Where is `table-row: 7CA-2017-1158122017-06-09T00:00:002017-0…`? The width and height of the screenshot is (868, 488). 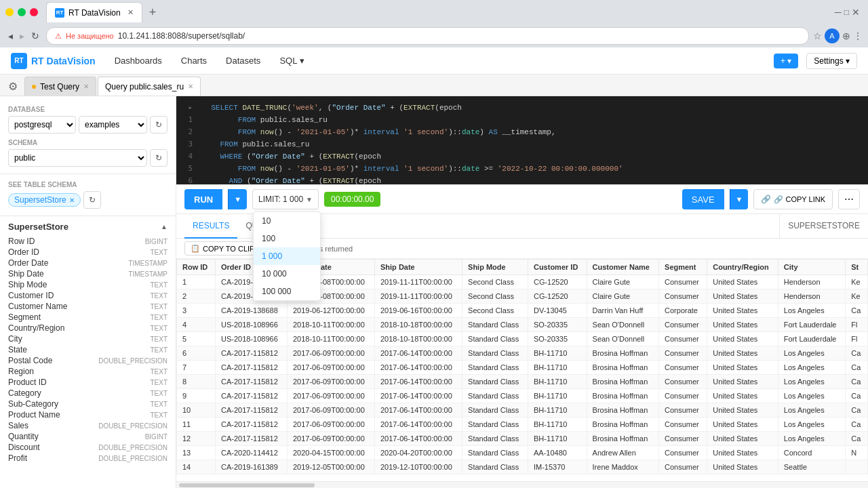
table-row: 7CA-2017-1158122017-06-09T00:00:002017-0… is located at coordinates (522, 367).